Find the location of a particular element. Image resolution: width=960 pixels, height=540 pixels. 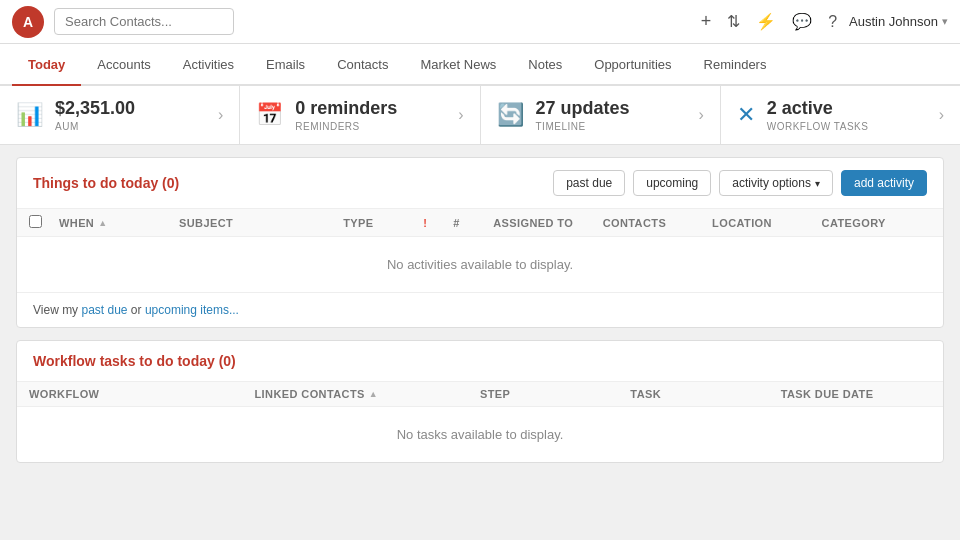

activity-empty-message: No activities available to display. is located at coordinates (480, 264).